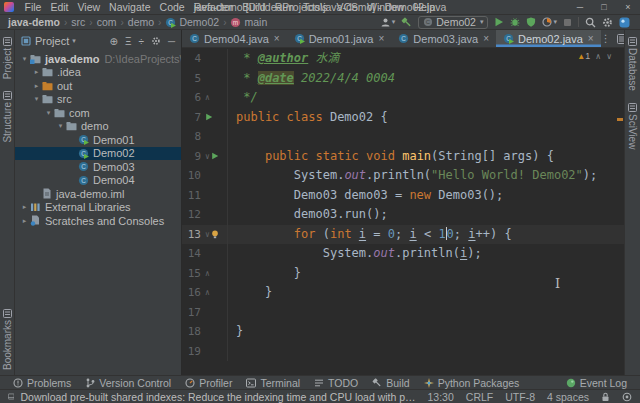 This screenshot has height=403, width=640. I want to click on tree-item-java-demo-iml: java-demo.iml, so click(98, 194).